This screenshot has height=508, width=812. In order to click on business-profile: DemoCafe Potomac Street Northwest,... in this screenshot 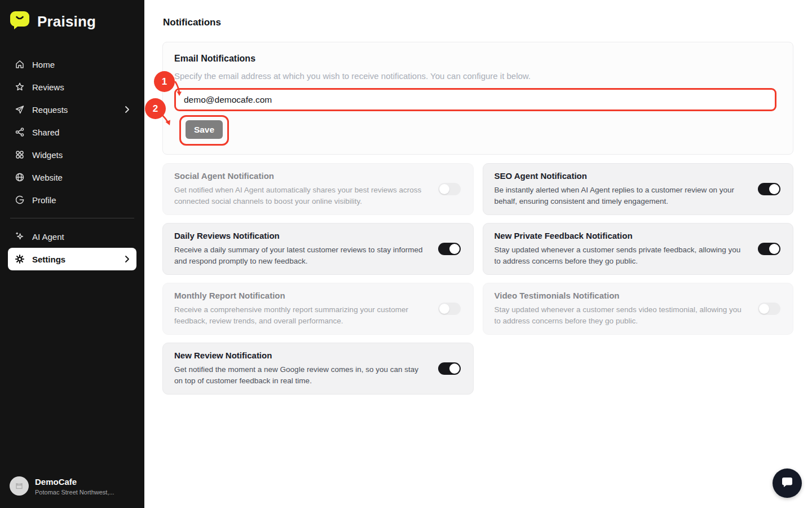, I will do `click(72, 487)`.